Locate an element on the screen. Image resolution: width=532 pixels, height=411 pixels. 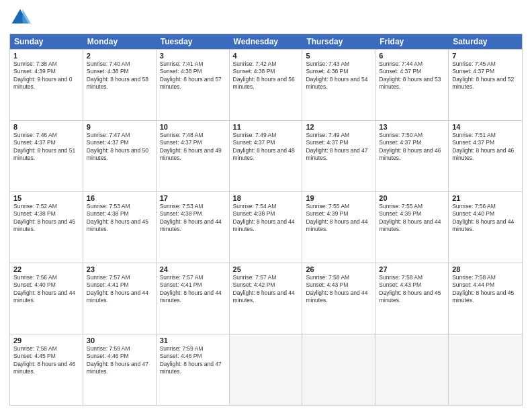
day-cell-25: 25Sunrise: 7:57 AMSunset: 4:42 PMDayligh… is located at coordinates (266, 298).